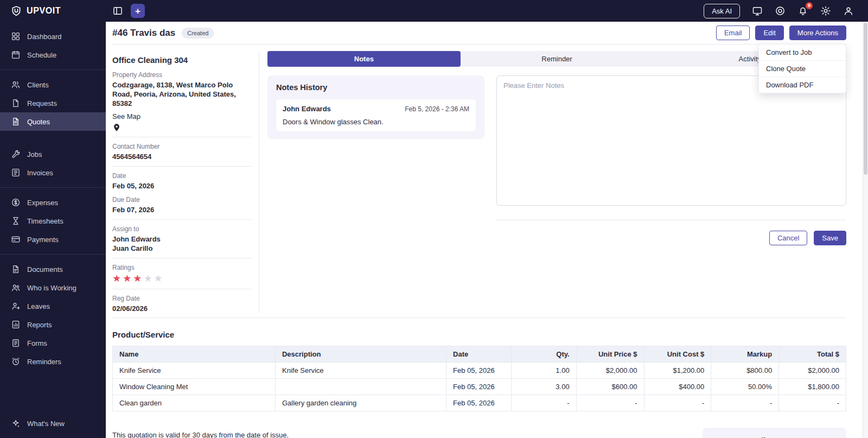  I want to click on table-cell: $800.00, so click(745, 371).